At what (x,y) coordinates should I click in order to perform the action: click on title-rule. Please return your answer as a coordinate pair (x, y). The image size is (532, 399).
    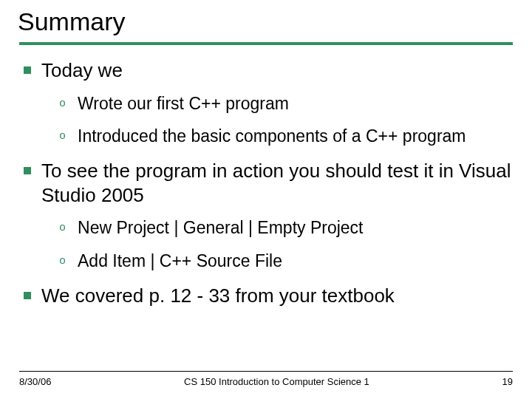
    Looking at the image, I should click on (266, 44).